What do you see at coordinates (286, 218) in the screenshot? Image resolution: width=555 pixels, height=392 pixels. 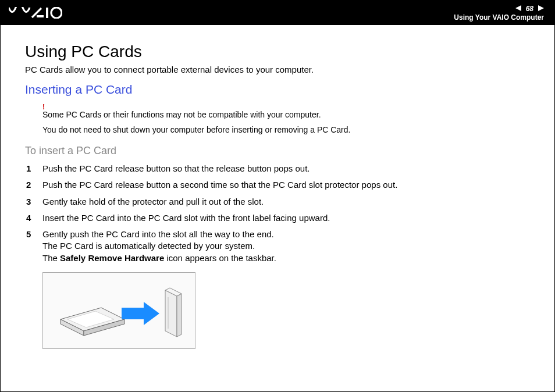 I see `step-4: Insert the PC Card into the PC Card slot…` at bounding box center [286, 218].